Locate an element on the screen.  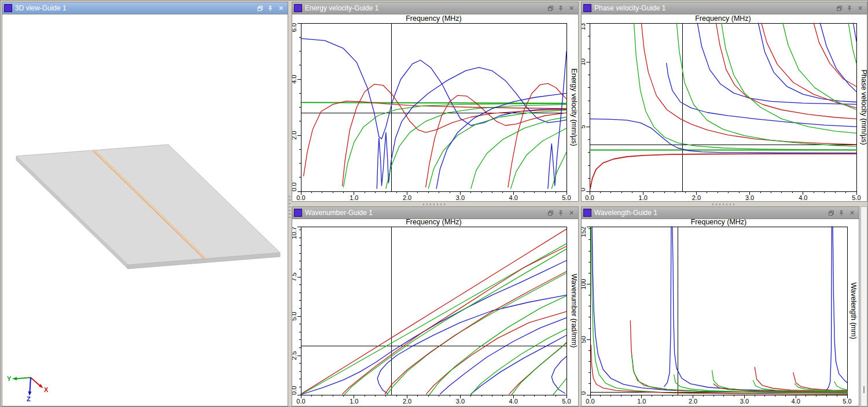
titlebar-wavelength: Wavelength-Guide 1 × is located at coordinates (720, 213).